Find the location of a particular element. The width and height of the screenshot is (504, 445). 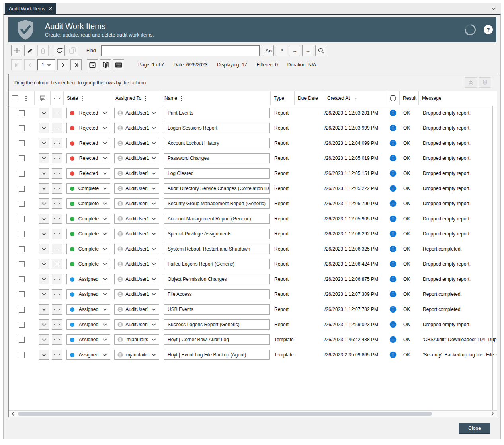

name-textbox: Log Cleared is located at coordinates (217, 173).